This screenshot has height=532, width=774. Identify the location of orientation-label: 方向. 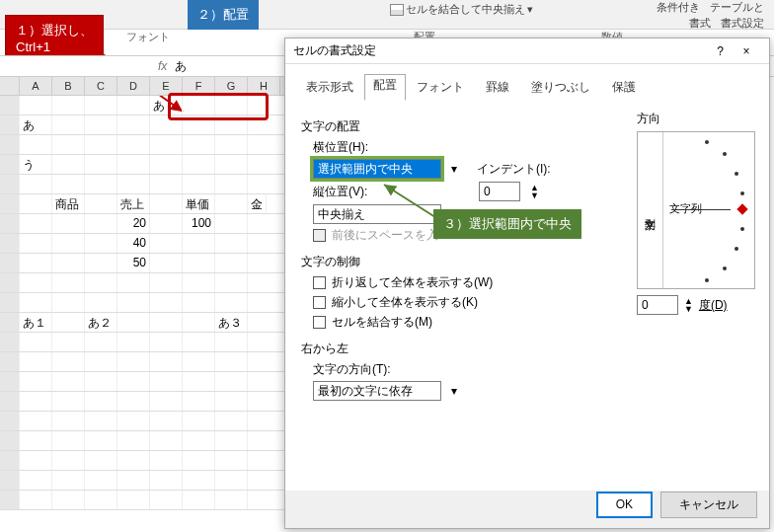
(696, 118).